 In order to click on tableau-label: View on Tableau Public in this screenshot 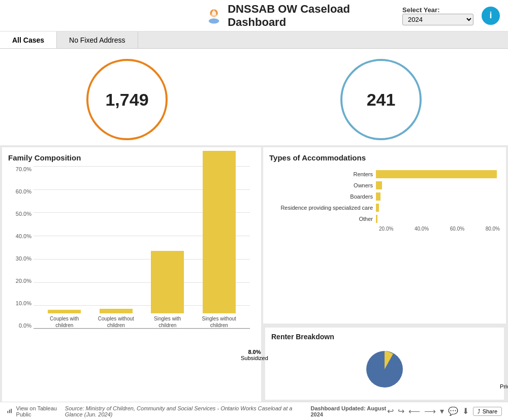, I will do `click(41, 411)`.